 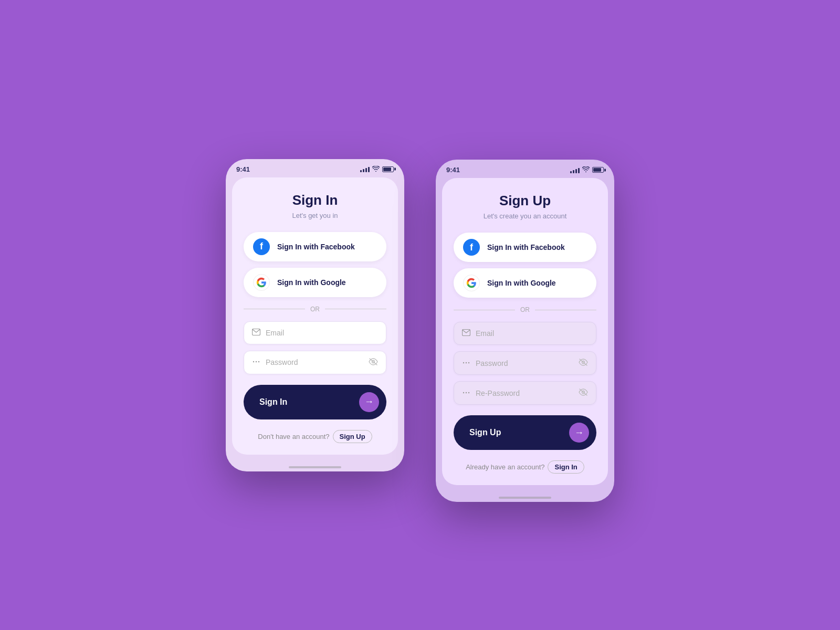 I want to click on eye-icon-repassword, so click(x=583, y=393).